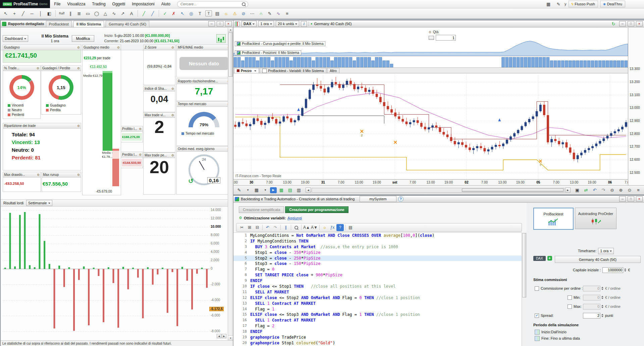 Image resolution: width=644 pixels, height=346 pixels. What do you see at coordinates (378, 287) in the screenshot?
I see `code-line-10: 10IF close <= Stop1 THEN //close all pos…` at bounding box center [378, 287].